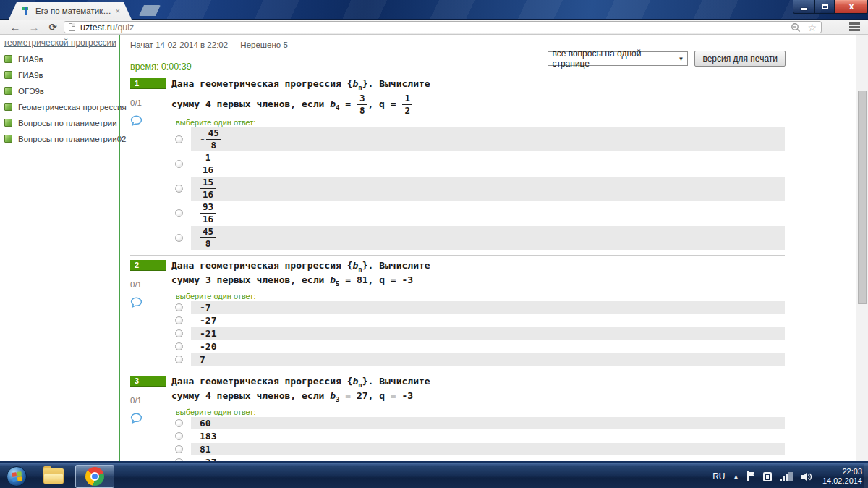 This screenshot has height=488, width=868. Describe the element at coordinates (855, 27) in the screenshot. I see `chrome-menu-icon` at that location.